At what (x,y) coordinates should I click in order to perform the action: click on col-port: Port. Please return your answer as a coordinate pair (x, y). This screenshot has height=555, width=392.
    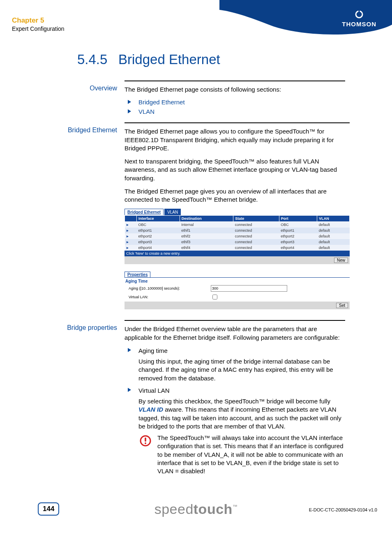
    Looking at the image, I should click on (298, 219).